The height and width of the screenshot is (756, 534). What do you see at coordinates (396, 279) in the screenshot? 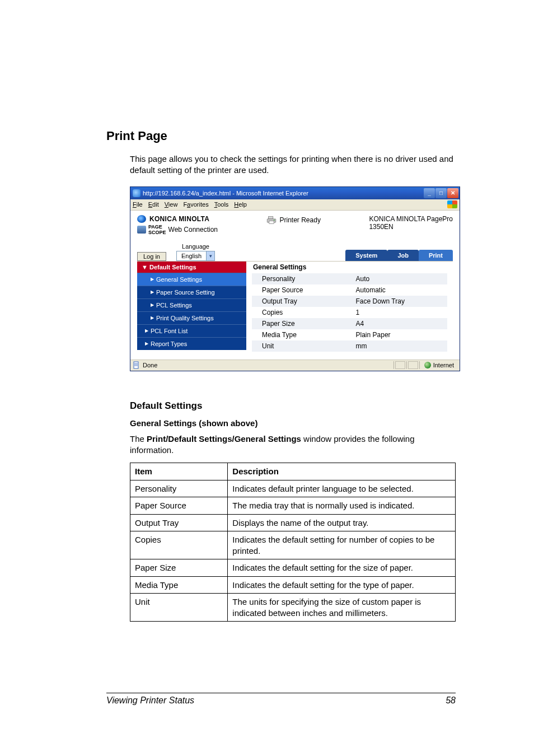
I see `kv-val: Auto` at bounding box center [396, 279].